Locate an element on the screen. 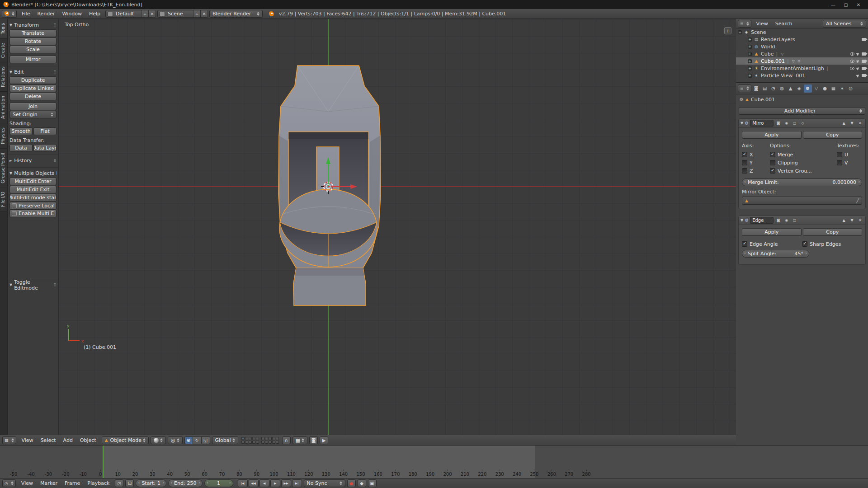  menu-item: Marker is located at coordinates (49, 483).